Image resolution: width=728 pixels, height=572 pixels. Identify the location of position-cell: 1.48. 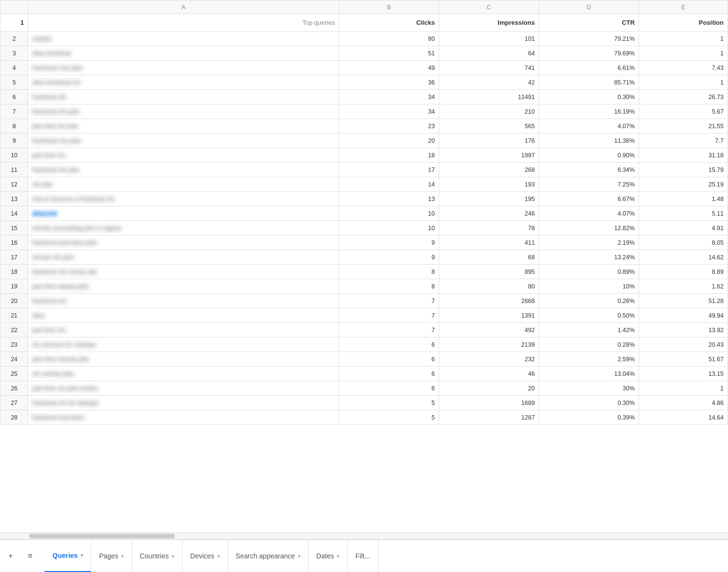
(683, 199).